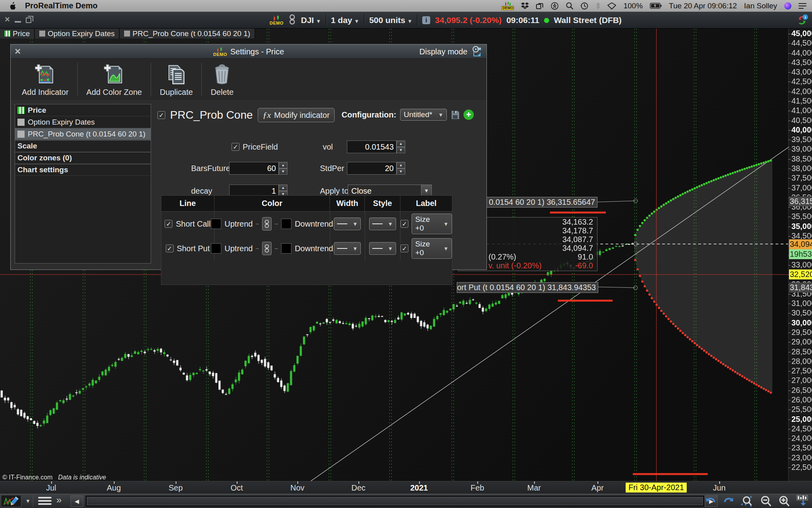 This screenshot has width=812, height=508. I want to click on short-put-size-dropdown: Size +0▼, so click(432, 248).